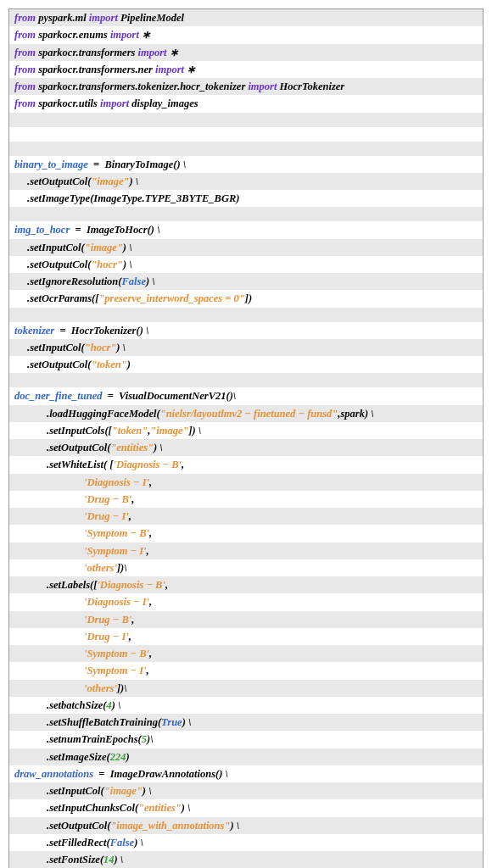 This screenshot has height=868, width=492. I want to click on code-line: doc_ner_fine_tuned = VisualDocumentNerV2…, so click(246, 396).